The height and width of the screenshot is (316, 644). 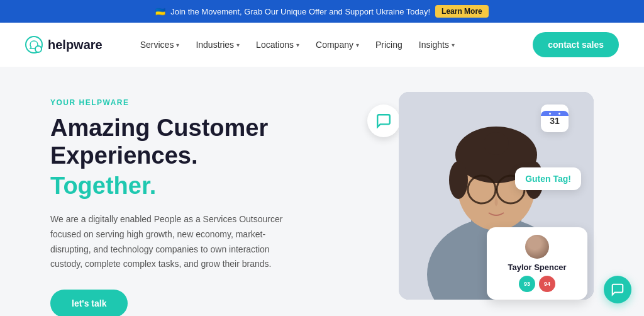 I want to click on lets-talk-button: let's talk, so click(x=89, y=303).